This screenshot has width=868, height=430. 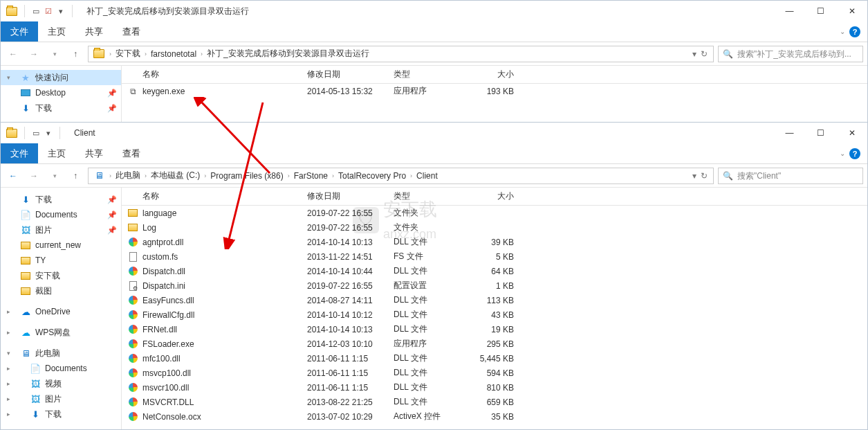 What do you see at coordinates (61, 353) in the screenshot?
I see `sidebar-item: ▾🖥此电脑` at bounding box center [61, 353].